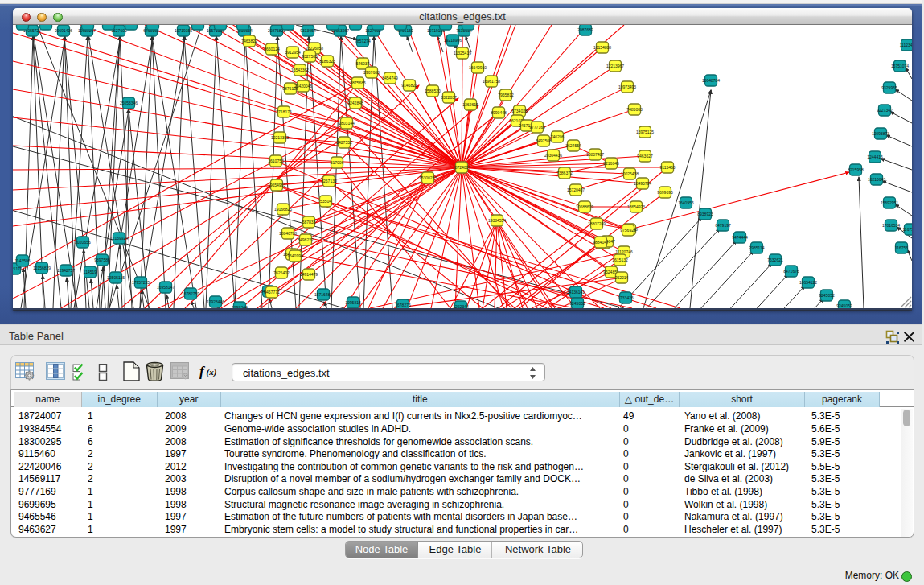  Describe the element at coordinates (889, 203) in the screenshot. I see `svg-text: 15692951` at that location.